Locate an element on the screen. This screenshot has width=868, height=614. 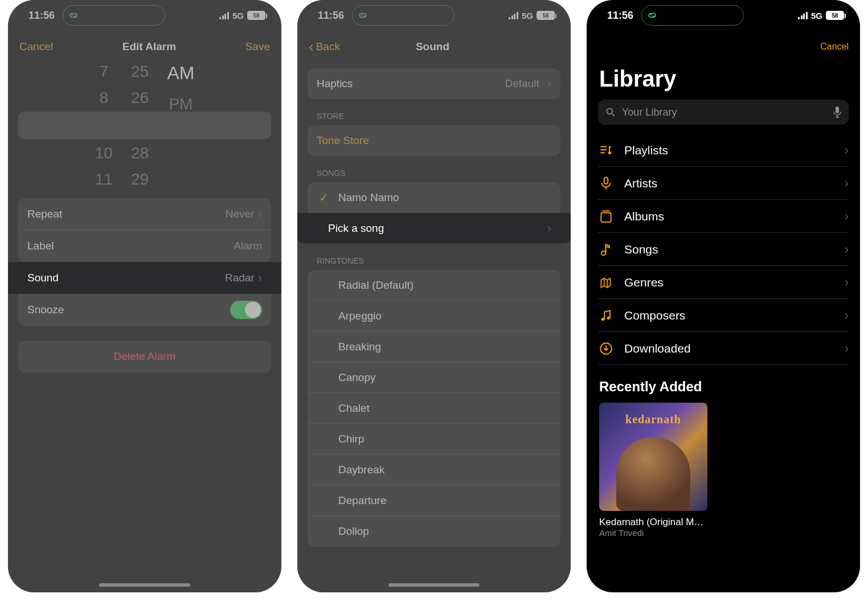
pick-a-song-row: Pick a song › is located at coordinates (434, 228).